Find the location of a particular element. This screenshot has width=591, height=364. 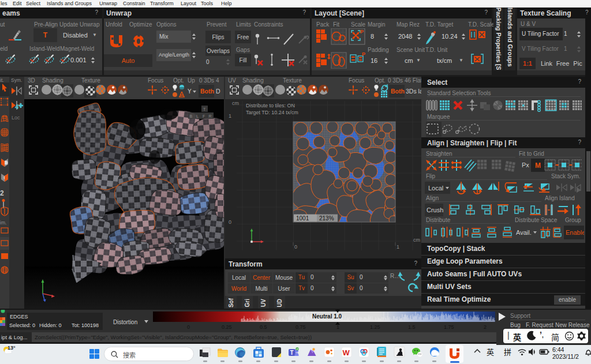

svg-text: 1001 is located at coordinates (302, 218).